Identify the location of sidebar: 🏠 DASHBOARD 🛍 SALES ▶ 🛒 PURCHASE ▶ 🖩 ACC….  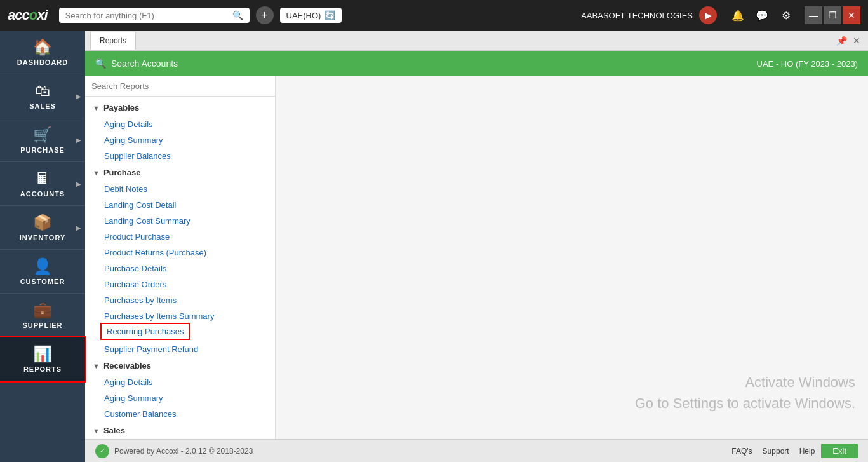
(43, 247).